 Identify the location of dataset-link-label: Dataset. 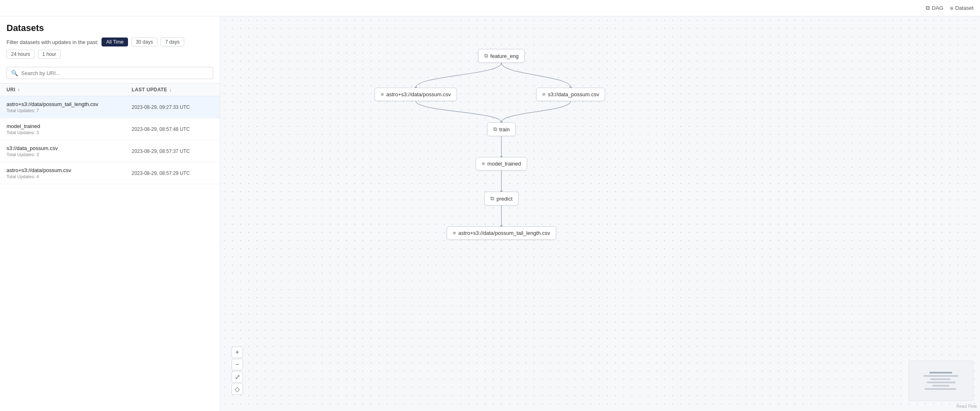
(965, 8).